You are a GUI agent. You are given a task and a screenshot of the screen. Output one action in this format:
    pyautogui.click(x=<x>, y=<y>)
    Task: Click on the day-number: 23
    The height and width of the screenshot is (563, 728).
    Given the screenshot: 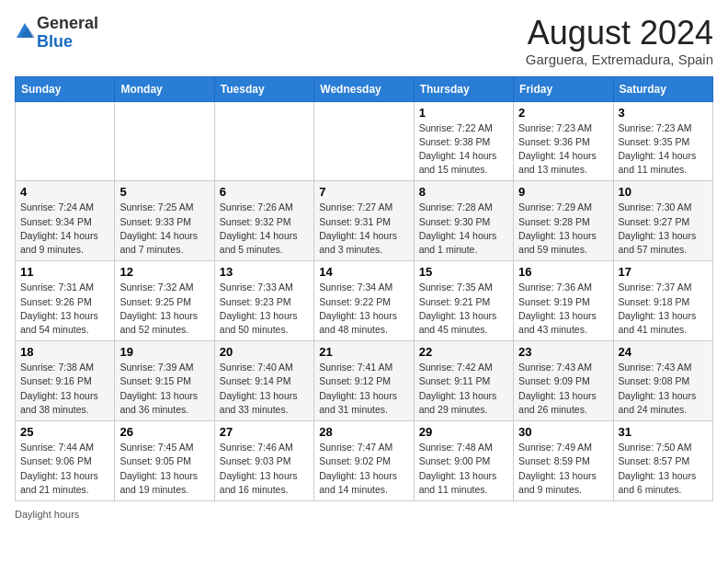 What is the action you would take?
    pyautogui.click(x=563, y=351)
    